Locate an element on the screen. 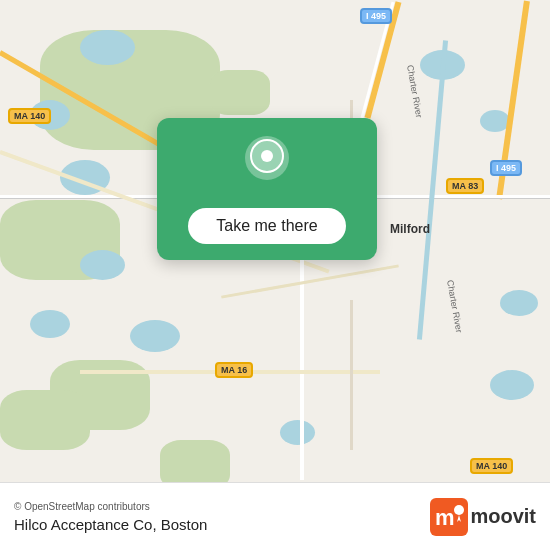  place-name: Hilco Acceptance Co, Boston is located at coordinates (110, 524).